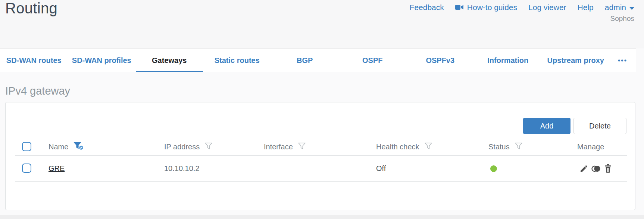 This screenshot has height=219, width=644. Describe the element at coordinates (373, 60) in the screenshot. I see `tab-ospf: OSPF` at that location.